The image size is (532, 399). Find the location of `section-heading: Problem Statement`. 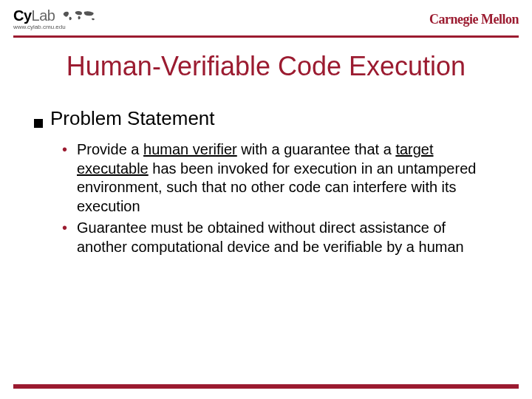

section-heading: Problem Statement is located at coordinates (133, 118).